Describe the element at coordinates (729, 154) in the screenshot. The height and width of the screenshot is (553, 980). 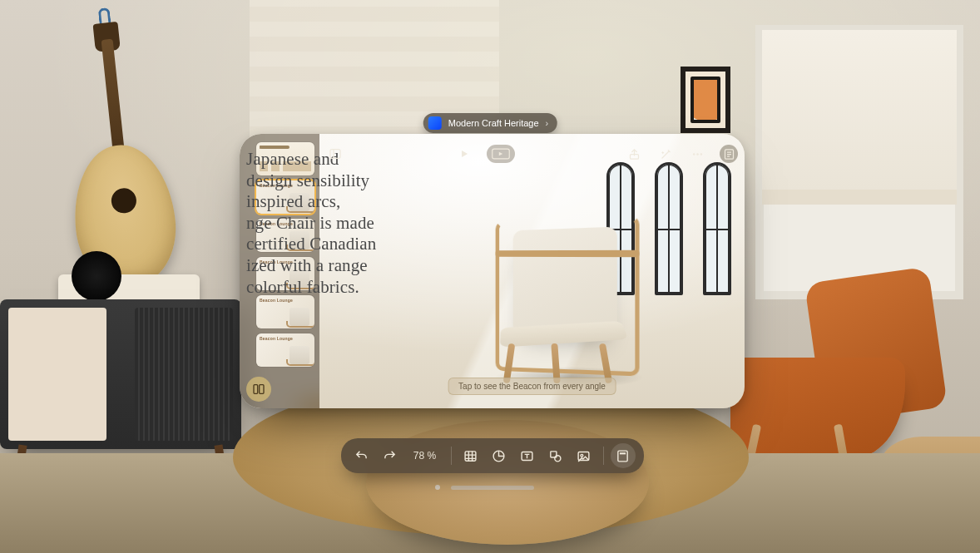
I see `inspector-button` at that location.